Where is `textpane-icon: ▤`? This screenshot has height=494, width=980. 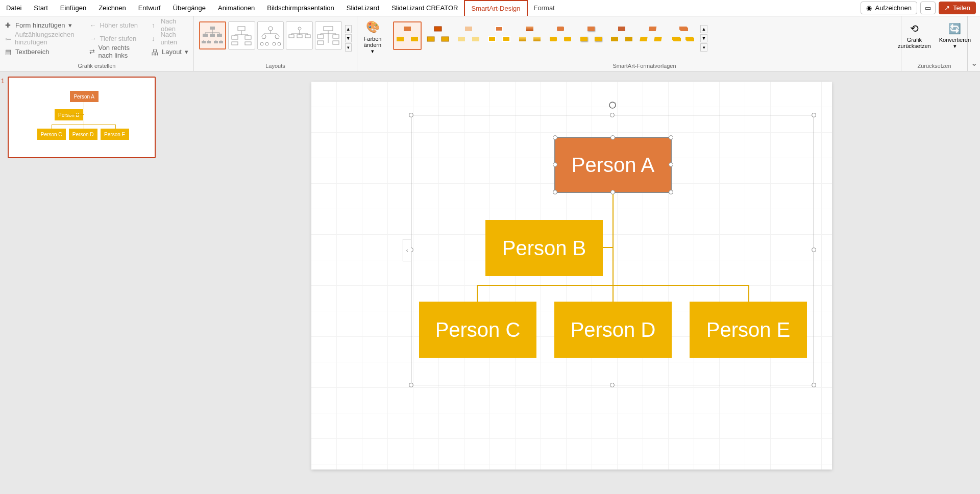 textpane-icon: ▤ is located at coordinates (9, 52).